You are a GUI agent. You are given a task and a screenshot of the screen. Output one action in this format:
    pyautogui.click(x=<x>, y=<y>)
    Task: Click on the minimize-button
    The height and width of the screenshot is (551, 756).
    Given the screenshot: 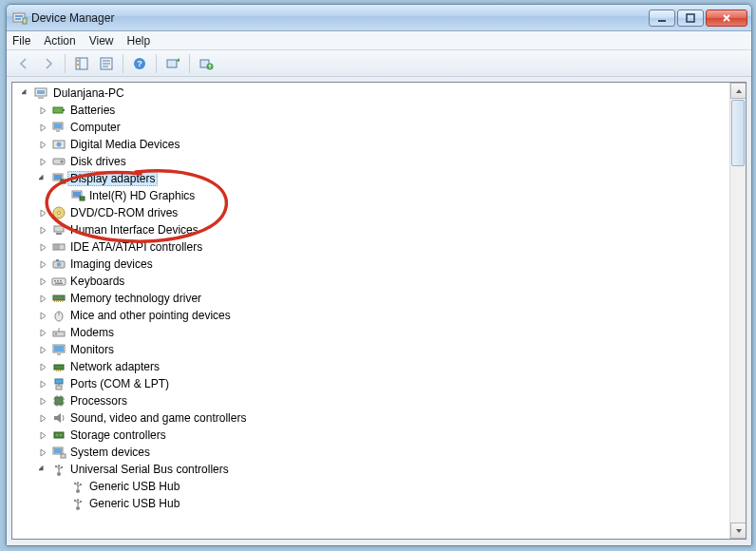 What is the action you would take?
    pyautogui.click(x=662, y=18)
    